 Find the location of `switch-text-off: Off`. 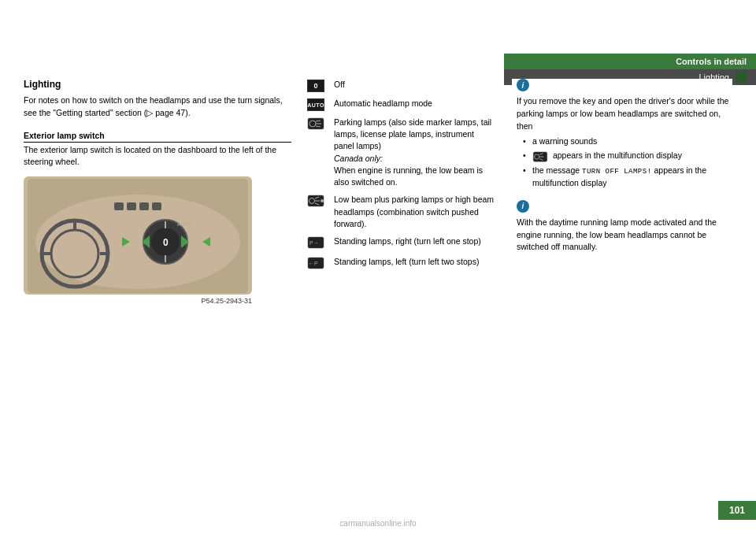

switch-text-off: Off is located at coordinates (339, 85).